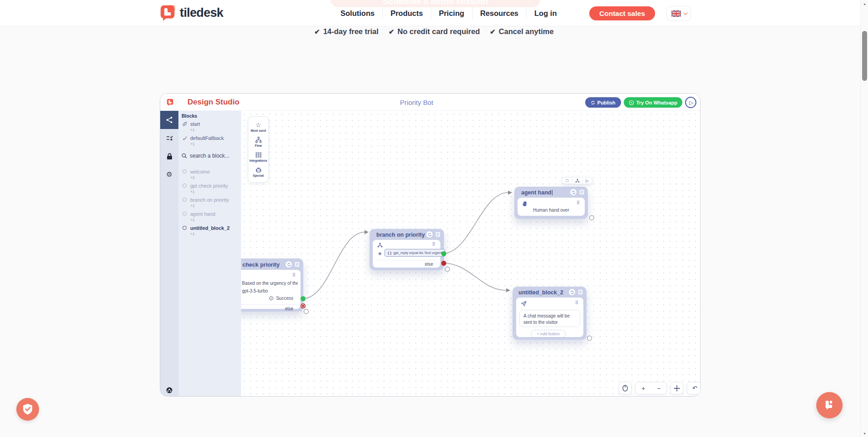 This screenshot has width=868, height=437. Describe the element at coordinates (209, 157) in the screenshot. I see `block-search` at that location.